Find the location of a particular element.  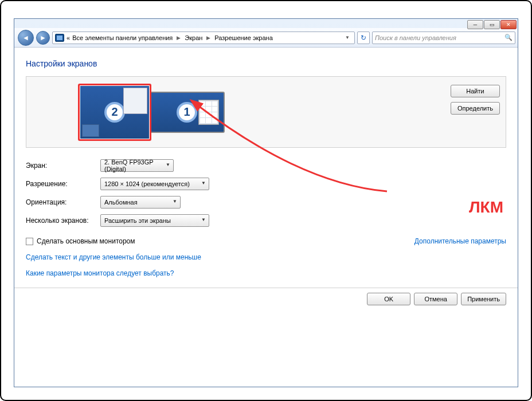

maximize-button: ▭ is located at coordinates (492, 25).